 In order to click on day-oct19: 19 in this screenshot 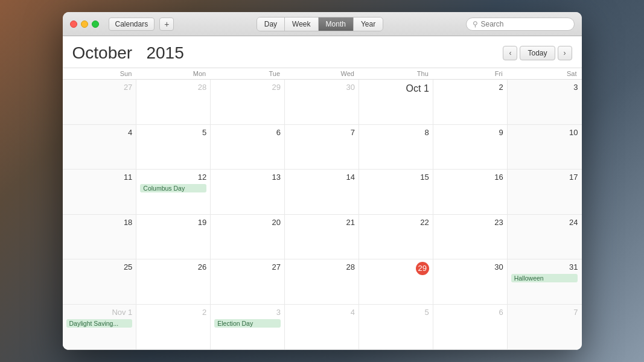, I will do `click(174, 237)`.